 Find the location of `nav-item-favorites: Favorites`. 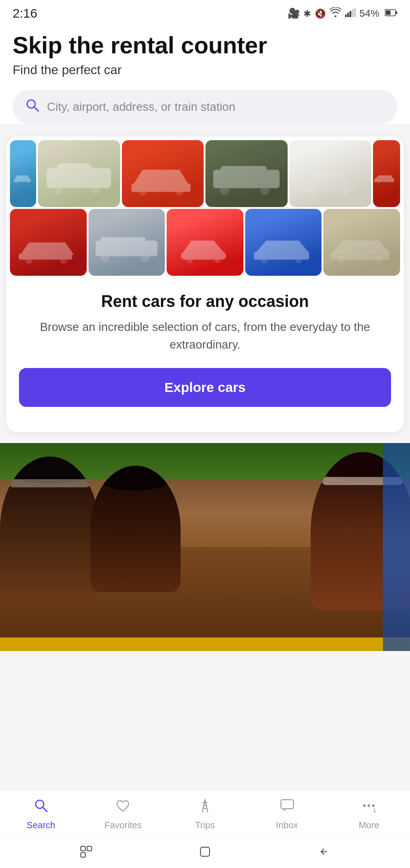

nav-item-favorites: Favorites is located at coordinates (123, 814).